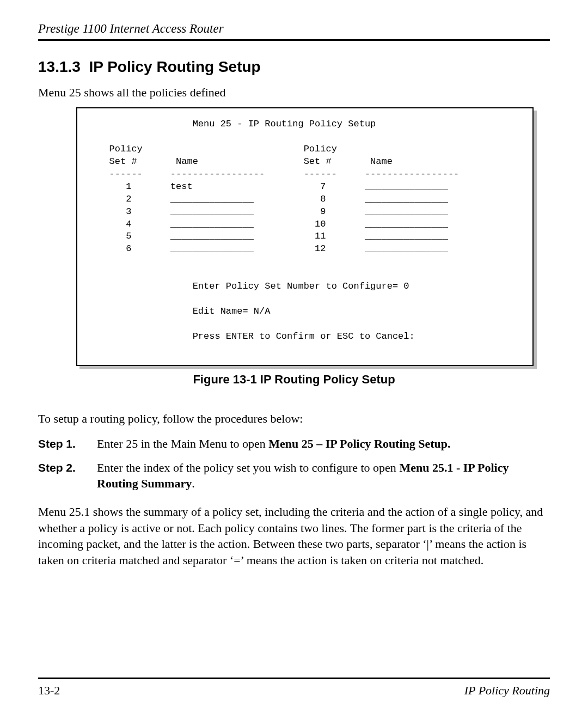 The width and height of the screenshot is (588, 714). What do you see at coordinates (294, 687) in the screenshot?
I see `page-footer: 13-2 IP Policy Routing` at bounding box center [294, 687].